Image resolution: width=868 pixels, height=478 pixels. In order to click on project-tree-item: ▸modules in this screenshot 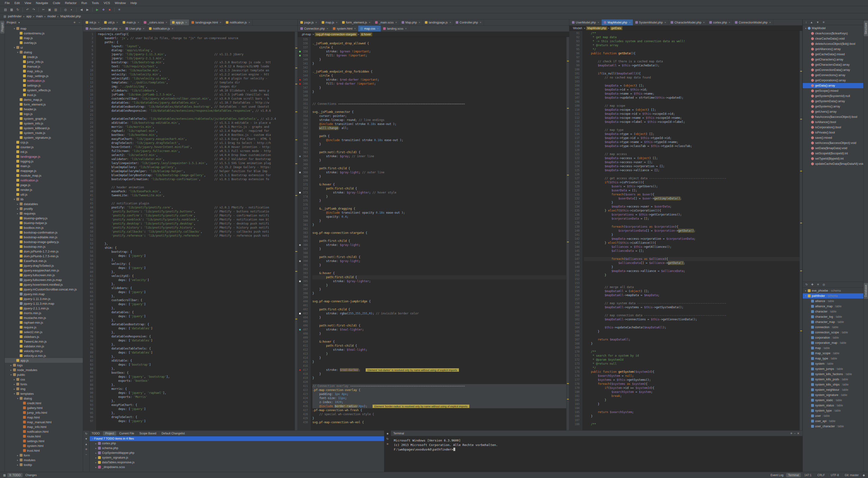, I will do `click(44, 460)`.